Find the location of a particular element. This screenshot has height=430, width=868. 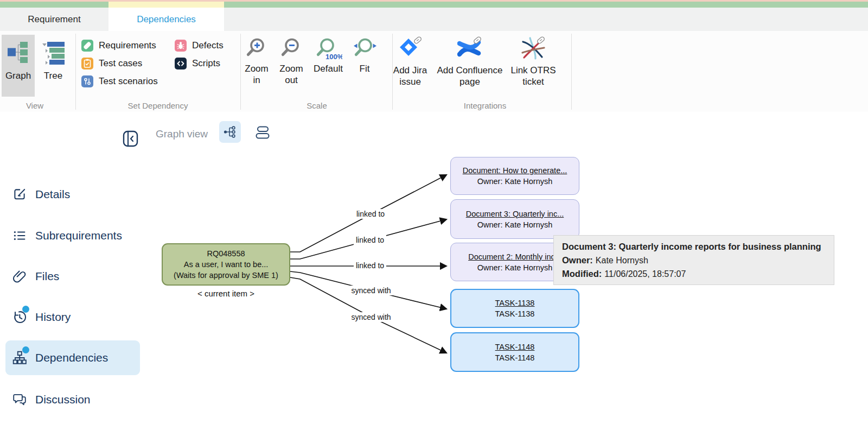

zoom-in-label: Zoom in is located at coordinates (257, 74).